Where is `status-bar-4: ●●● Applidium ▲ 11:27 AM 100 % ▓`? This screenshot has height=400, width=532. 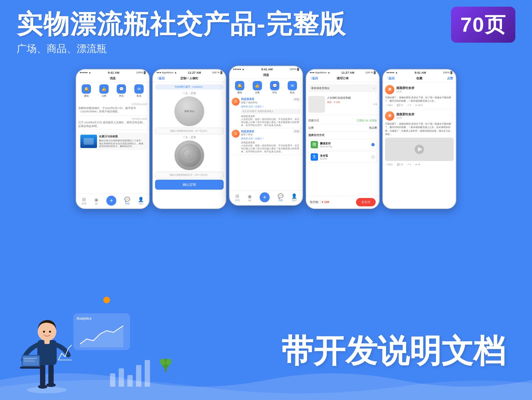
status-bar-4: ●●● Applidium ▲ 11:27 AM 100 % ▓ is located at coordinates (343, 72).